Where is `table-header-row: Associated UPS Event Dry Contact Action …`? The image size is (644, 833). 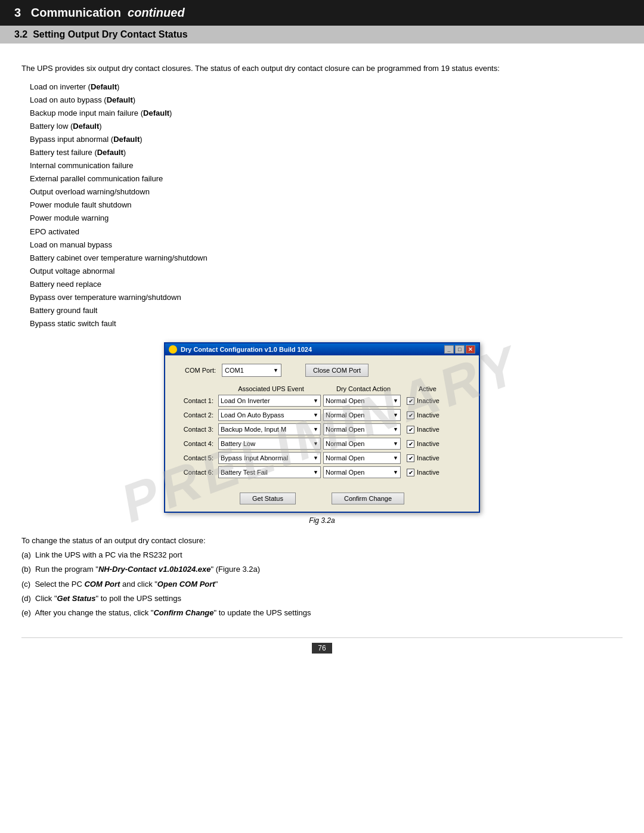 table-header-row: Associated UPS Event Dry Contact Action … is located at coordinates (322, 389).